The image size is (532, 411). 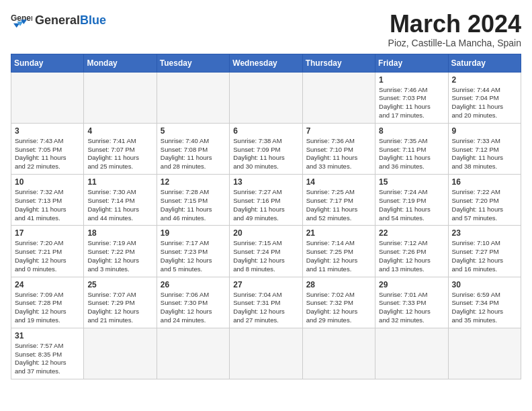 I want to click on logo: General GeneralBlue, so click(x=58, y=20).